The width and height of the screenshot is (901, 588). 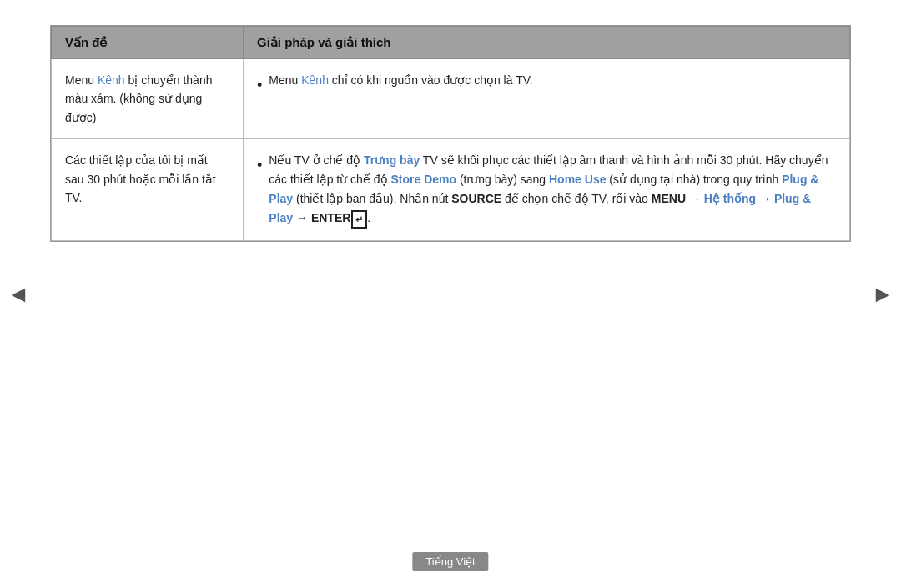 I want to click on solution-text-1: Menu Kênh chỉ có khi nguồn vào được chọn…, so click(x=400, y=80).